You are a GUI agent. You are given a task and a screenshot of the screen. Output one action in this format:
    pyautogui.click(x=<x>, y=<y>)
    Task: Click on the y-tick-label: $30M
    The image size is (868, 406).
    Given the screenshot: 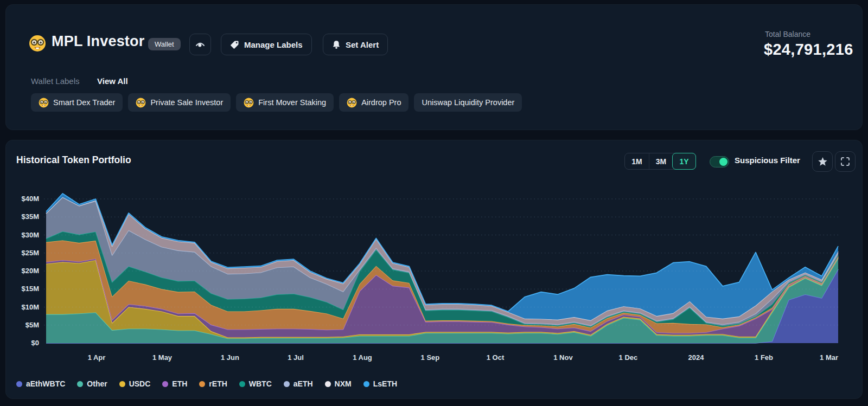 What is the action you would take?
    pyautogui.click(x=23, y=235)
    